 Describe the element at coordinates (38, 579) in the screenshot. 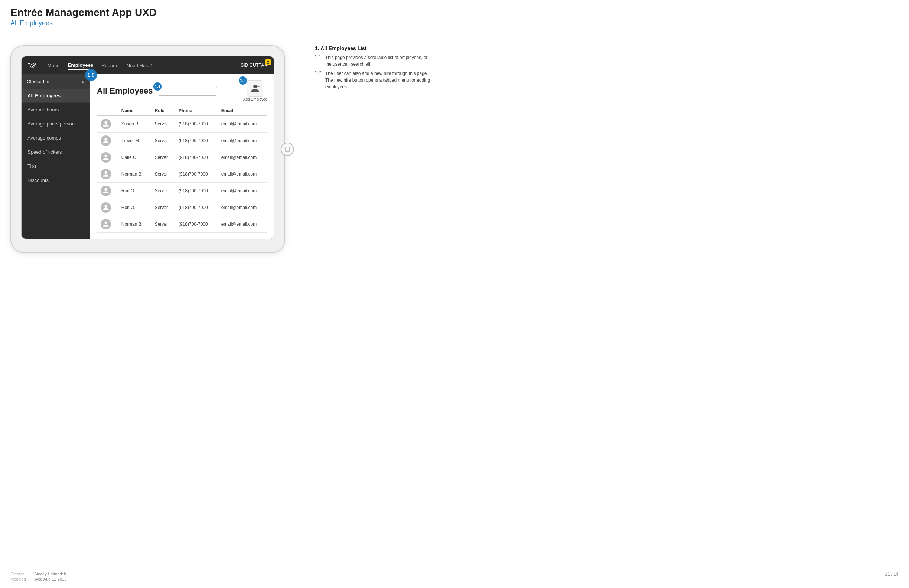

I see `footer-modified: Modified Wed Aug 12 2015` at that location.